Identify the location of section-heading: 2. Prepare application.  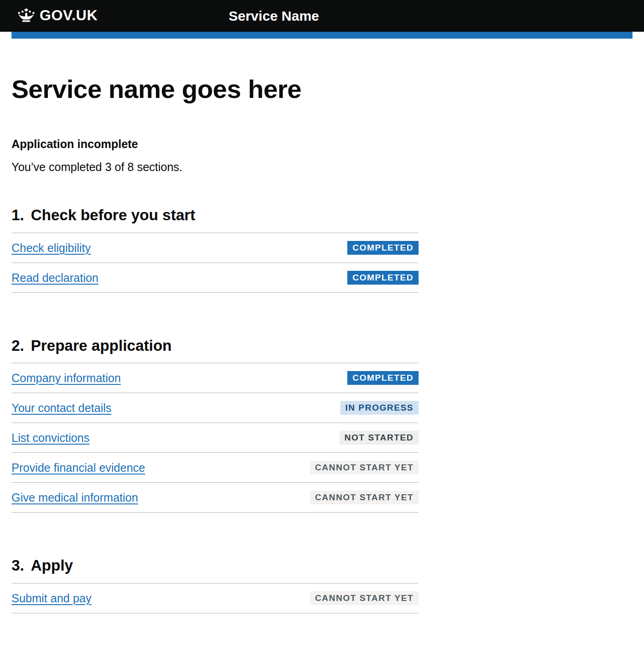
(215, 346).